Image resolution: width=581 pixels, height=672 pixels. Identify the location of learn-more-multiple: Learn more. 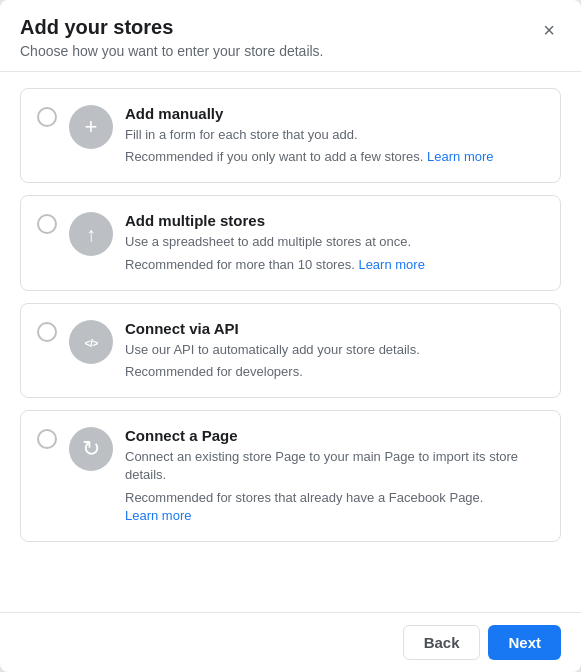
(391, 264).